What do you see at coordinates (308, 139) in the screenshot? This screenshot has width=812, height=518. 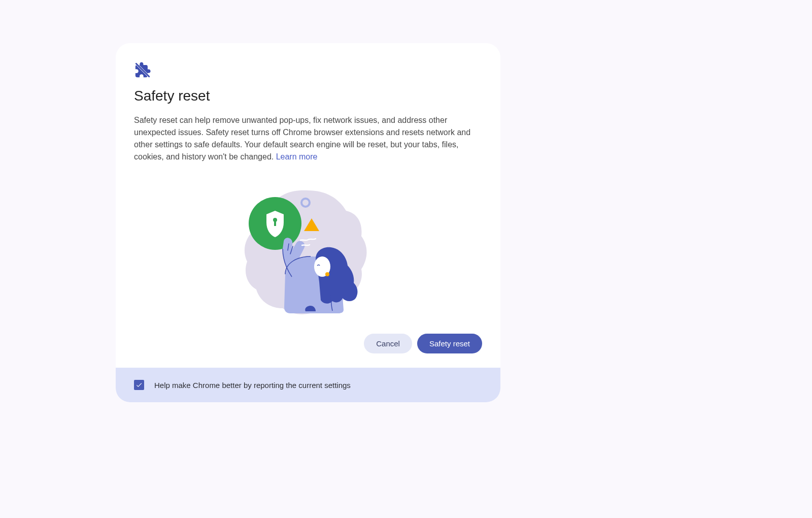 I see `dialog-description: Safety reset can help remove unwanted po…` at bounding box center [308, 139].